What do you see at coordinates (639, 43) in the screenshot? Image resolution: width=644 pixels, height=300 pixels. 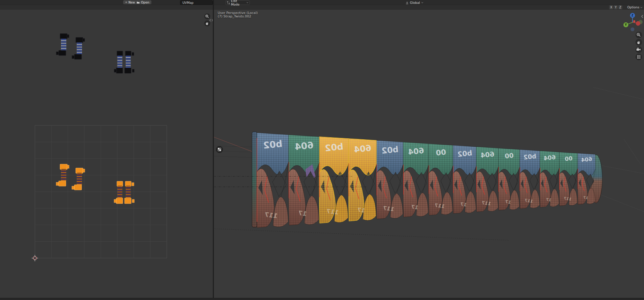 I see `viewport-pan-button` at bounding box center [639, 43].